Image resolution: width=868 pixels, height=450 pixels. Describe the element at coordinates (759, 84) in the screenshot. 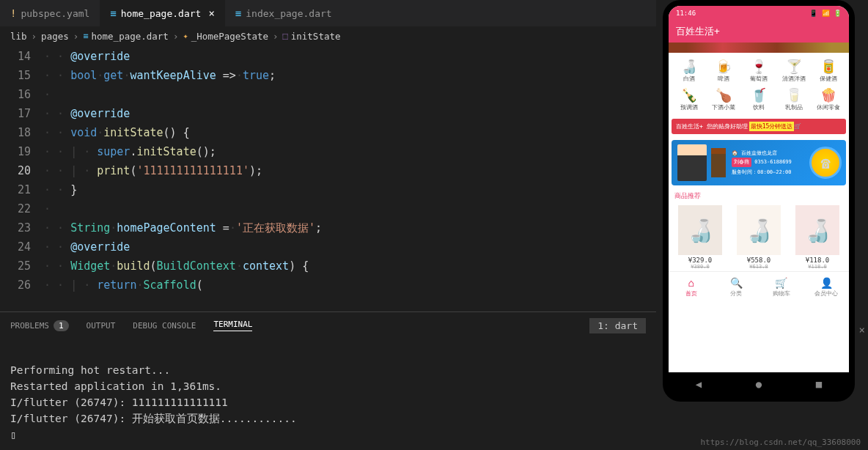

I see `category-grid: 🍶白酒🍺啤酒🍷葡萄酒🍸清酒洋酒🥫保健酒🍾预调酒🍗下酒小菜🥤饮料🥛乳制品🍿休闲零食` at that location.